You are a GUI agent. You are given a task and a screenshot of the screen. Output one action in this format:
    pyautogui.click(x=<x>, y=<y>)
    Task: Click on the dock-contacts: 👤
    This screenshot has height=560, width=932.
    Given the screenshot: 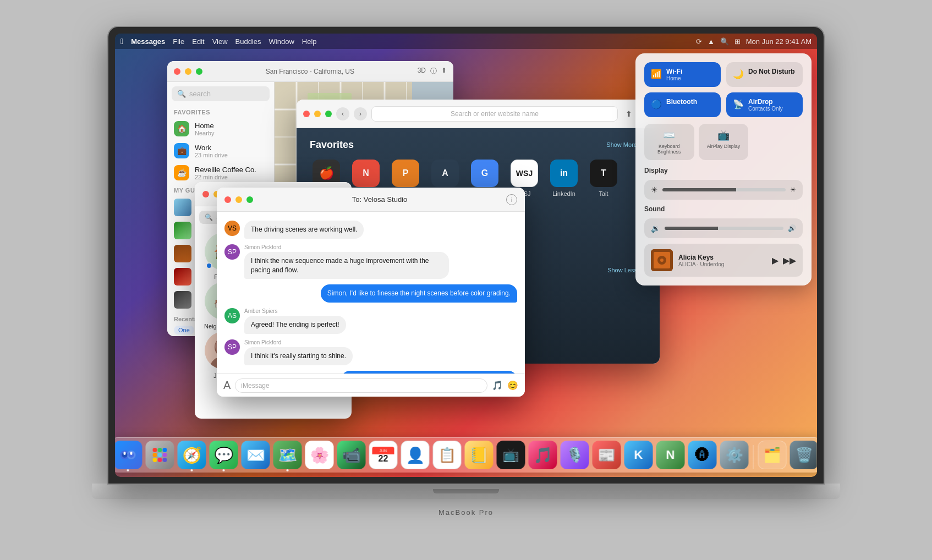 What is the action you would take?
    pyautogui.click(x=415, y=455)
    